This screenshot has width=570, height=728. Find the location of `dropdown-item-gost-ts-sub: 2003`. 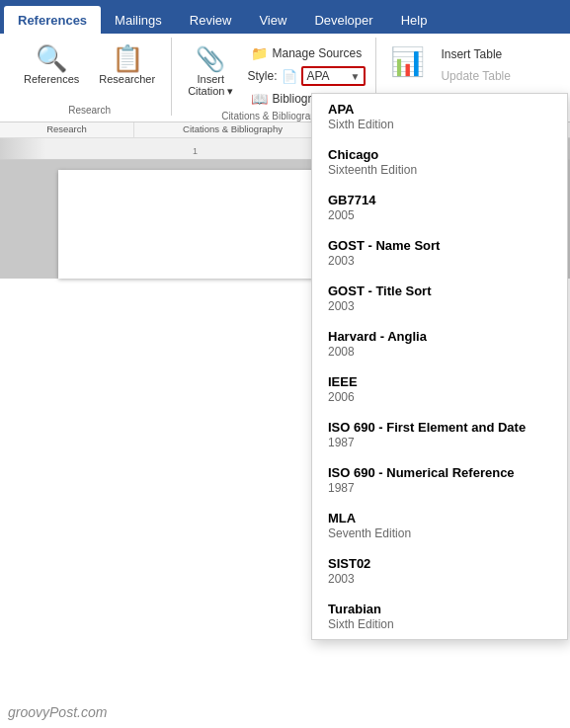

dropdown-item-gost-ts-sub: 2003 is located at coordinates (440, 306).